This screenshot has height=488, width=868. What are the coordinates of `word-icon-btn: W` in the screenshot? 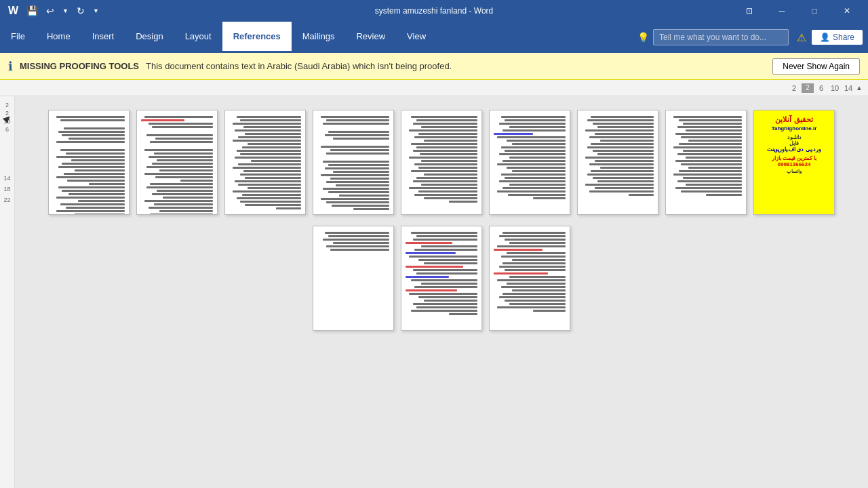 It's located at (14, 11).